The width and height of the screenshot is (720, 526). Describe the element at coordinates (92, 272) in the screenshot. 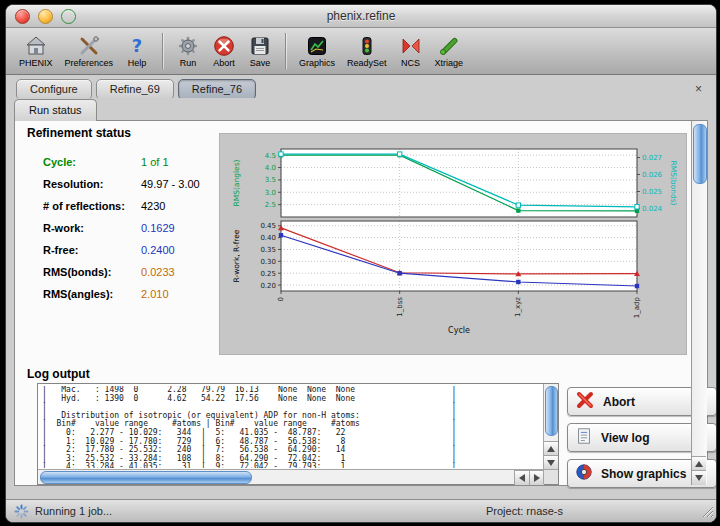

I see `stat-label: RMS(bonds):` at that location.